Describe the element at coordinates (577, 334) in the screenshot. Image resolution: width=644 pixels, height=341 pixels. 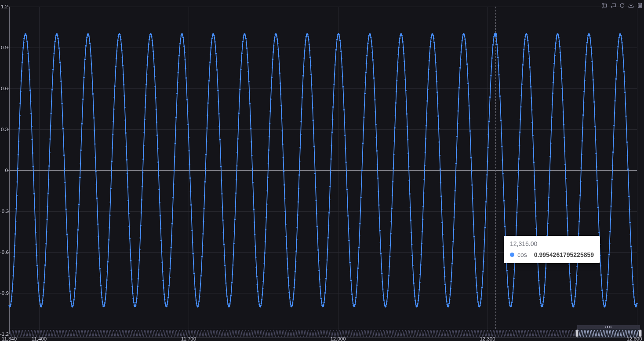
I see `datazoom-left-handle` at that location.